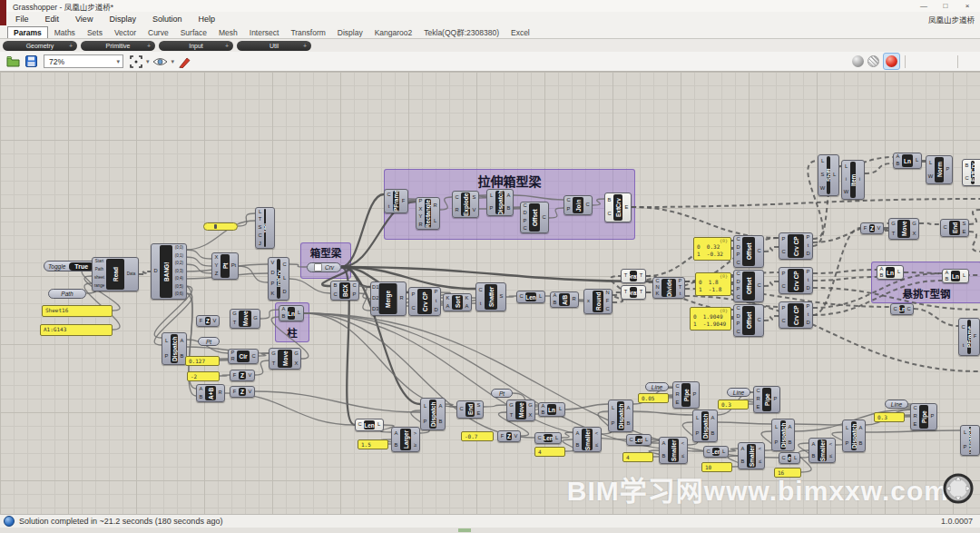 The width and height of the screenshot is (980, 533). Describe the element at coordinates (477, 436) in the screenshot. I see `gh-panel: -0.7` at that location.